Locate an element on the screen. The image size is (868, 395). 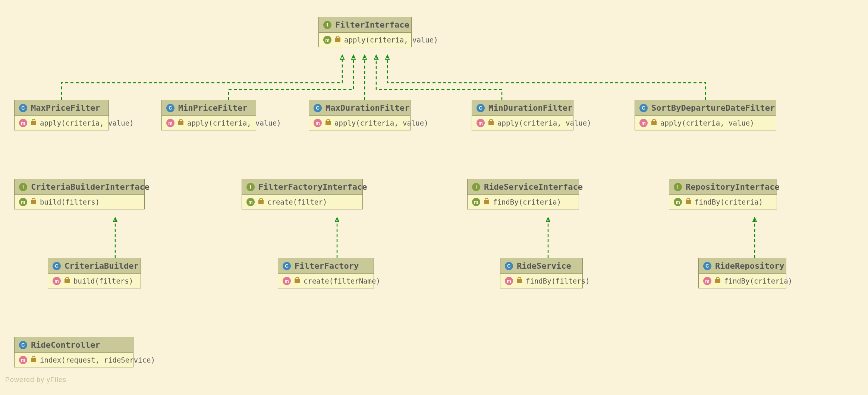
class-min-duration-filter: C MinDurationFilter m apply(criteria, va… is located at coordinates (523, 115).